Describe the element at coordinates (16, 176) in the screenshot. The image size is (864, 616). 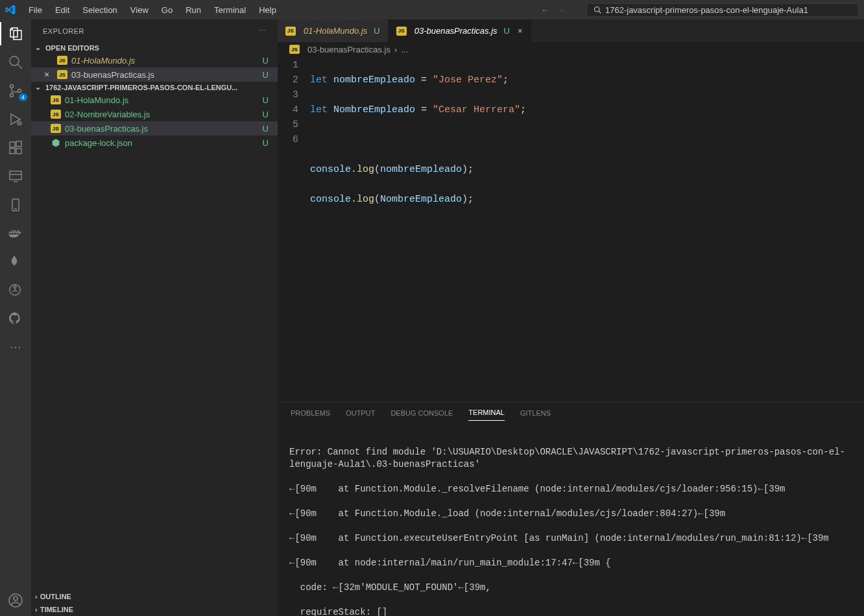
I see `remote-explorer-icon` at that location.